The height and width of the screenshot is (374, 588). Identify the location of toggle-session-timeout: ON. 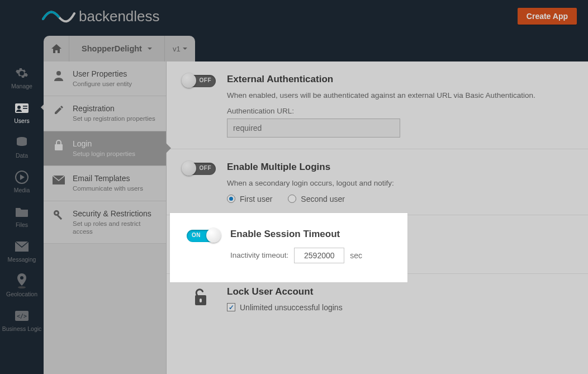
(203, 236).